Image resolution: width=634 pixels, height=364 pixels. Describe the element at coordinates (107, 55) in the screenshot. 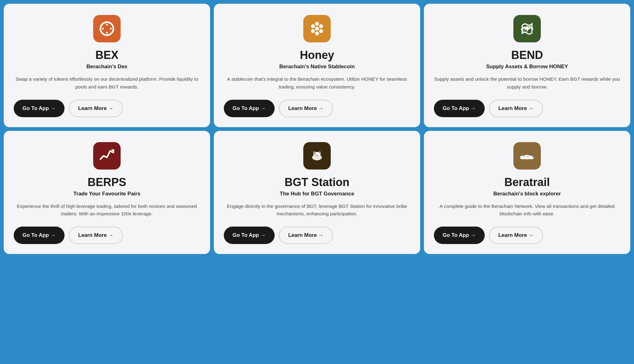

I see `card-title-bex: BEX` at that location.